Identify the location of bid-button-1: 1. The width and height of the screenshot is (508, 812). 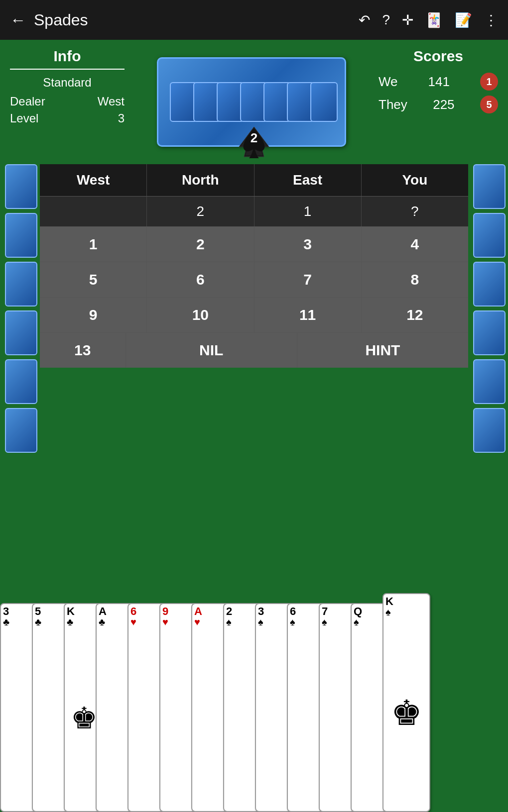
(94, 244).